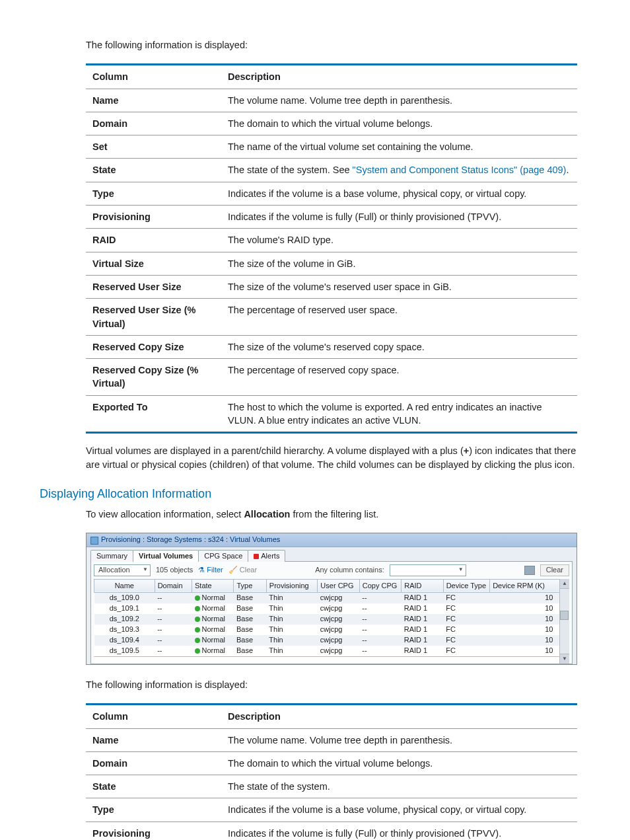 The height and width of the screenshot is (840, 630). What do you see at coordinates (399, 786) in the screenshot?
I see `column-description: The state of the system.` at bounding box center [399, 786].